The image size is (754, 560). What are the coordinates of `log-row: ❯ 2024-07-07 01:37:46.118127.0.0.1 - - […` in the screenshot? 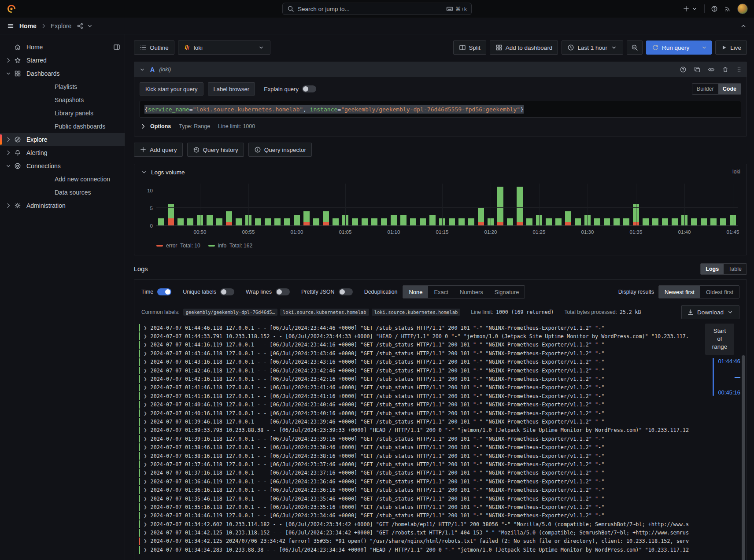 It's located at (440, 464).